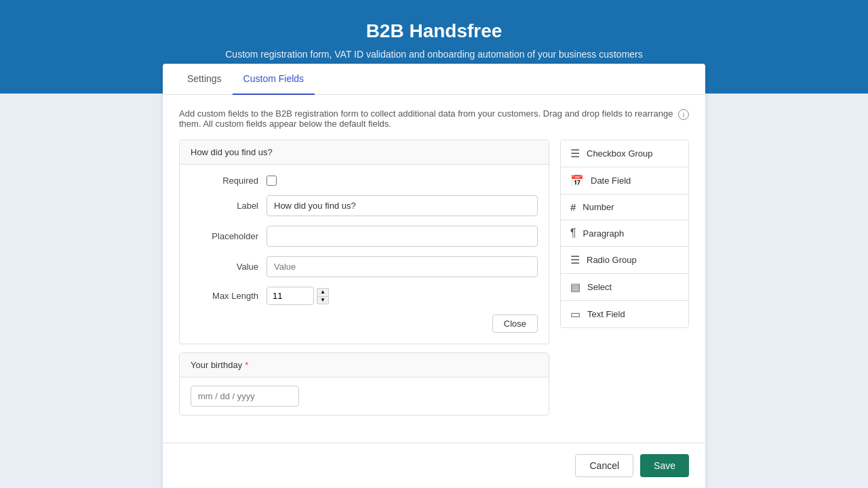  What do you see at coordinates (625, 287) in the screenshot?
I see `sidebar-item-select: ▤ Select` at bounding box center [625, 287].